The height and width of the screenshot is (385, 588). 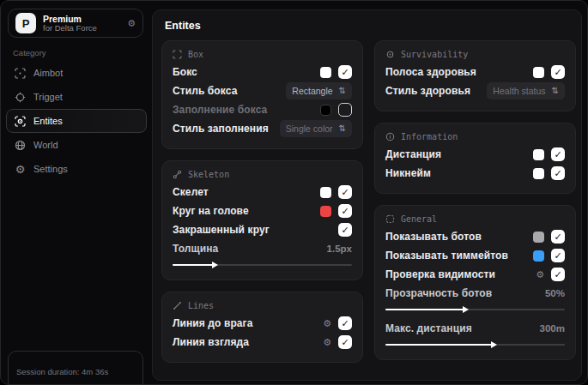 What do you see at coordinates (518, 91) in the screenshot?
I see `dropdown-value: Health status` at bounding box center [518, 91].